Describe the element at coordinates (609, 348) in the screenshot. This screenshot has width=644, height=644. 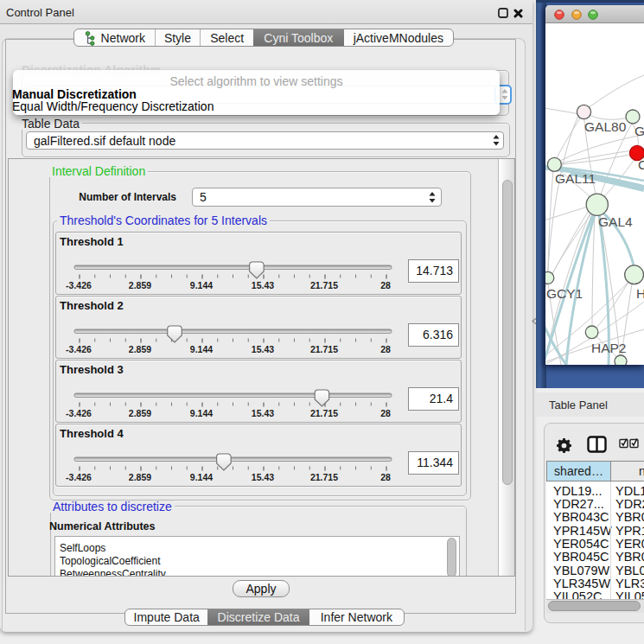
I see `svg-text: HAP2` at that location.